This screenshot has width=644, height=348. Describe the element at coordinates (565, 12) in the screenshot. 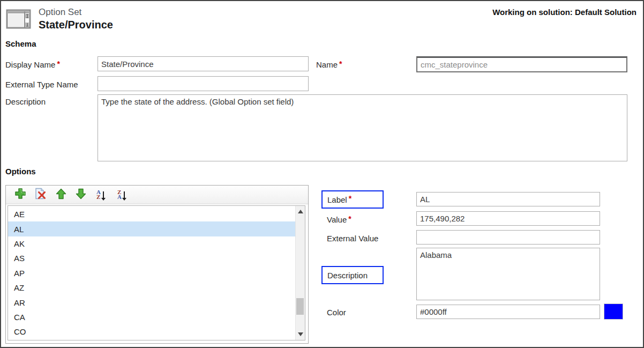

I see `working-on-solution-label: Working on solution: Default Solution` at that location.